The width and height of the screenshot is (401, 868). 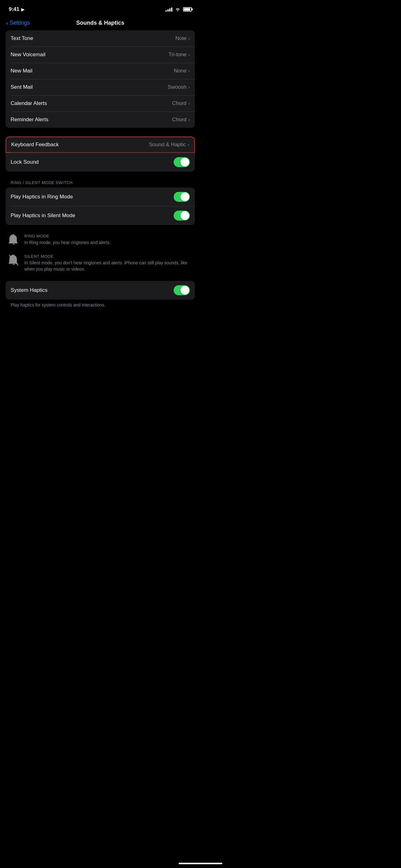 I want to click on battery-icon, so click(x=188, y=9).